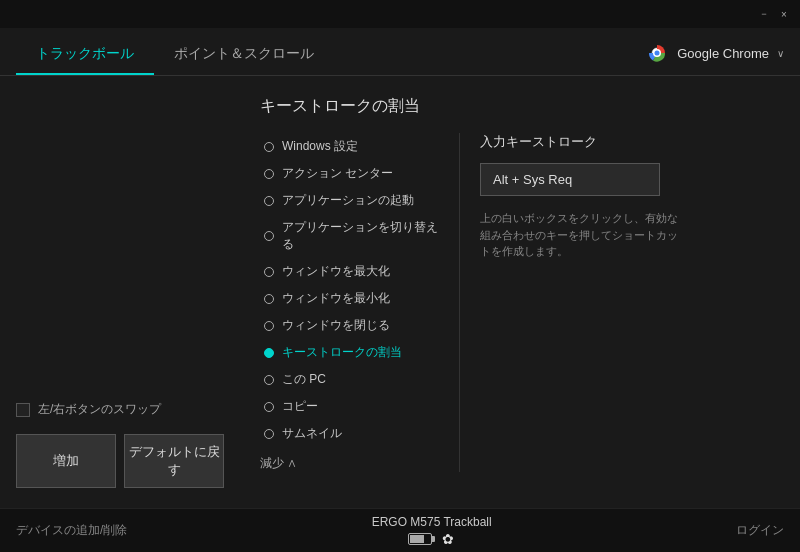 Image resolution: width=800 pixels, height=552 pixels. What do you see at coordinates (784, 14) in the screenshot?
I see `close-button: ×` at bounding box center [784, 14].